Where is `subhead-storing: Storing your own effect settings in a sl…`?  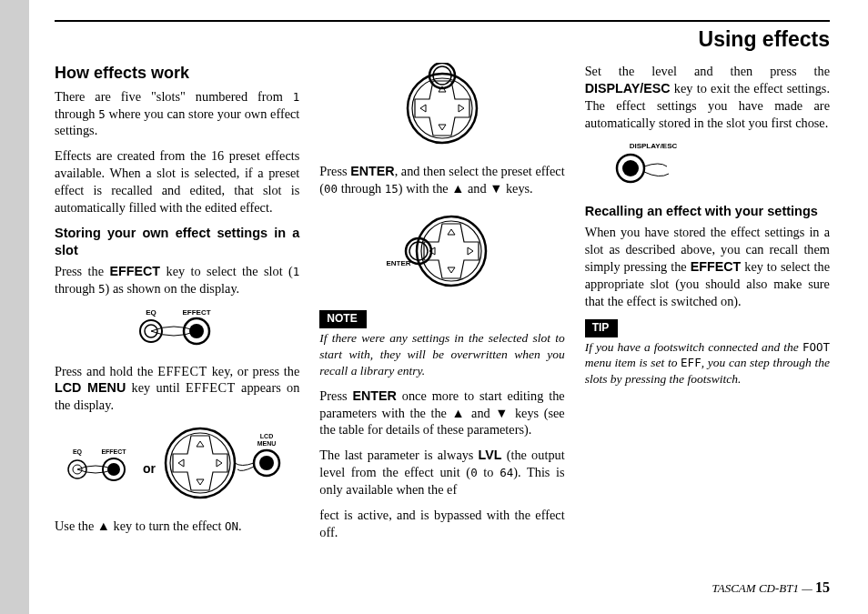
subhead-storing: Storing your own effect settings in a sl… is located at coordinates (177, 242).